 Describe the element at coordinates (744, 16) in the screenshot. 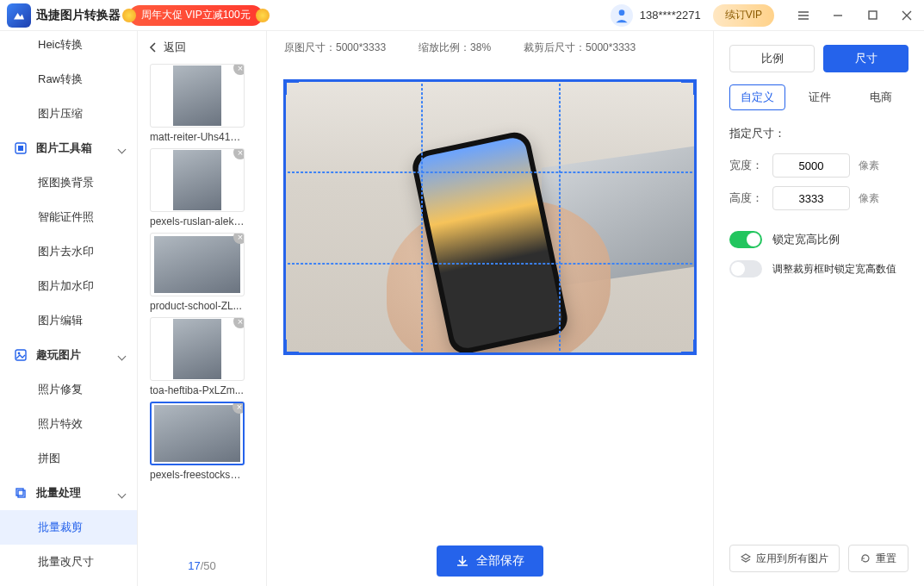

I see `renew-vip-button: 续订VIP` at that location.